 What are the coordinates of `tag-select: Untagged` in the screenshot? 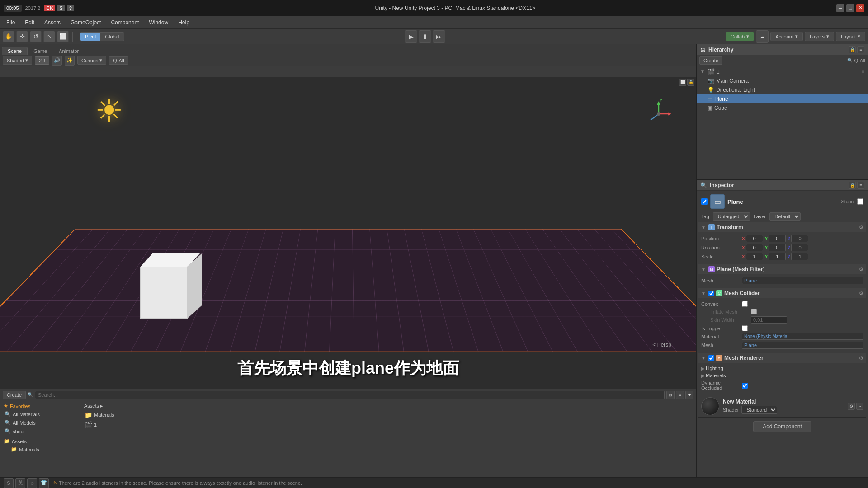 It's located at (731, 216).